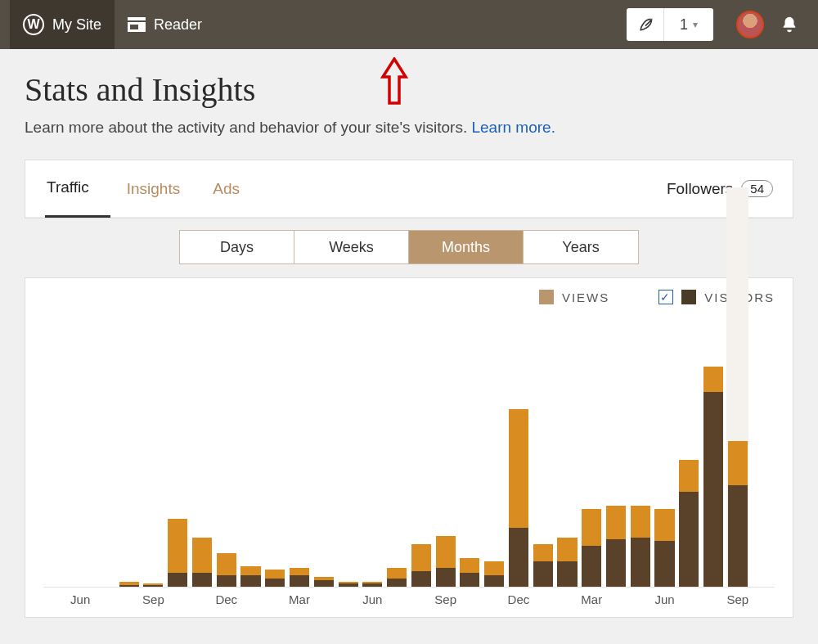 This screenshot has height=644, width=818. What do you see at coordinates (689, 297) in the screenshot?
I see `visitors-swatch-icon` at bounding box center [689, 297].